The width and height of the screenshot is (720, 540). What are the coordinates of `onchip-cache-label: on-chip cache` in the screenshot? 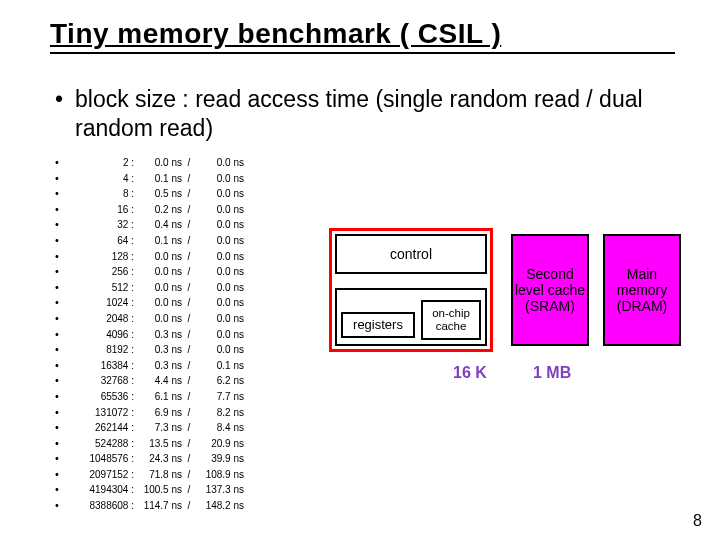 It's located at (451, 320).